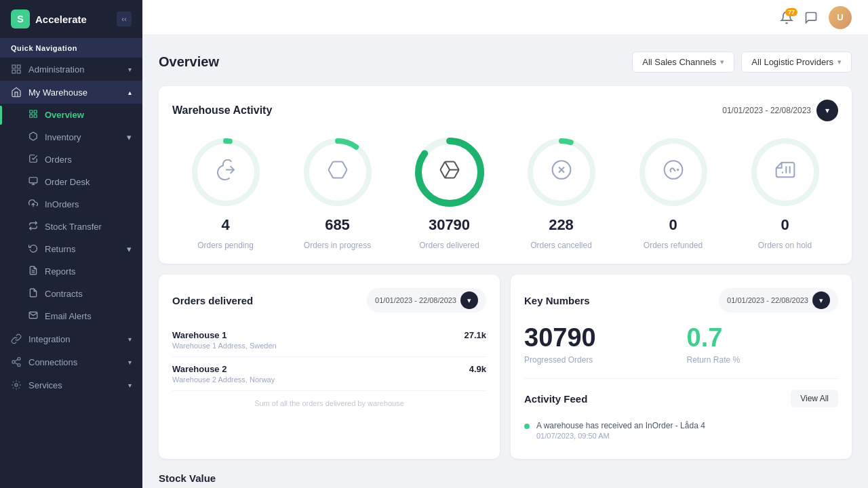 Image resolution: width=868 pixels, height=488 pixels. I want to click on warehouse-1-name: Warehouse 1, so click(224, 335).